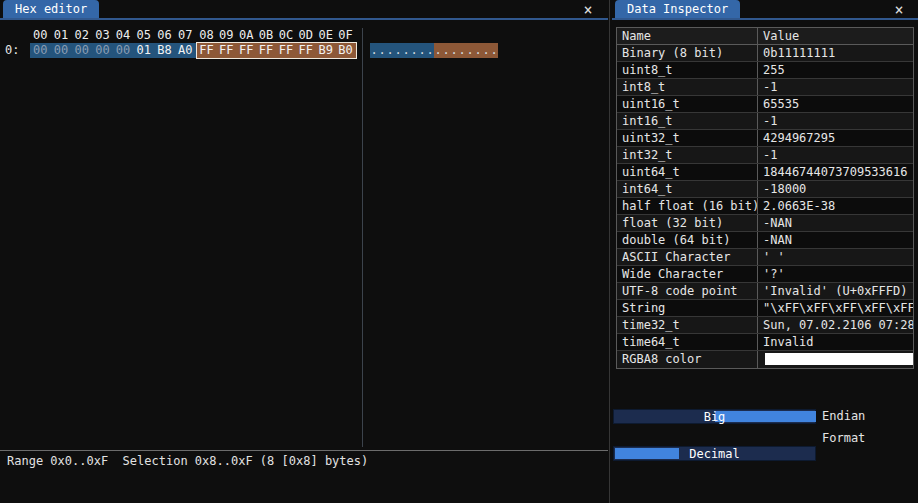 The width and height of the screenshot is (918, 503). Describe the element at coordinates (836, 53) in the screenshot. I see `row-value: 0b11111111` at that location.